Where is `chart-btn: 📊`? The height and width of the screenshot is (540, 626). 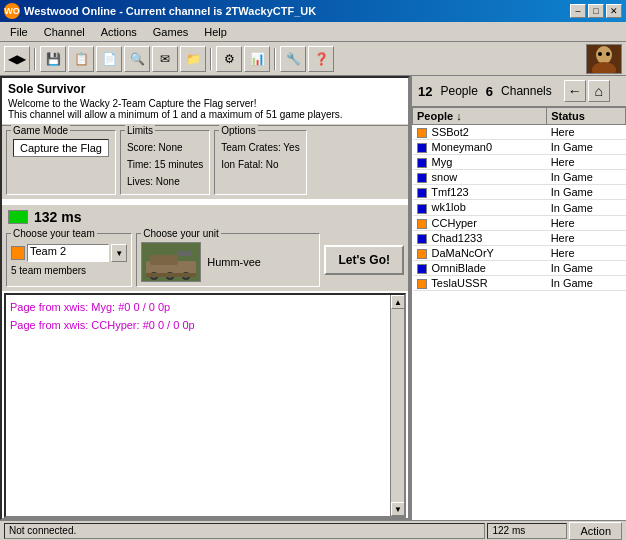
chart-btn: 📊 is located at coordinates (257, 59).